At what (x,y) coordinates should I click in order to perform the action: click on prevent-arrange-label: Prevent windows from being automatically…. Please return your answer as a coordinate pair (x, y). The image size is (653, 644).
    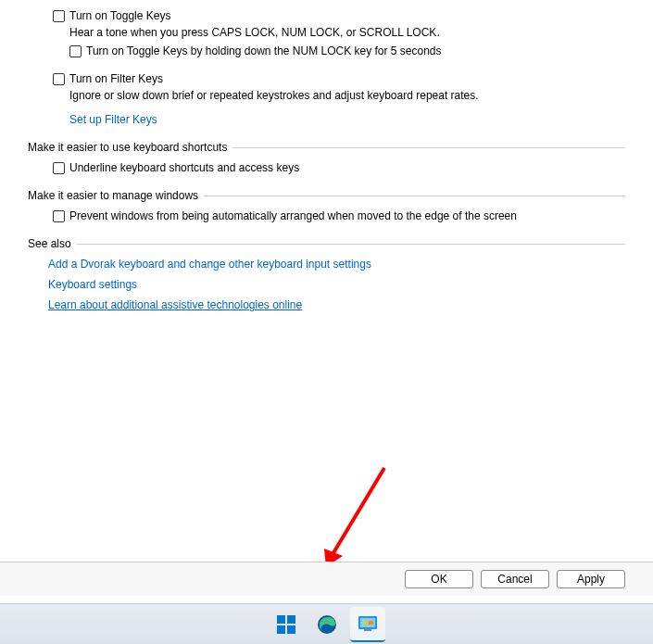
    Looking at the image, I should click on (293, 216).